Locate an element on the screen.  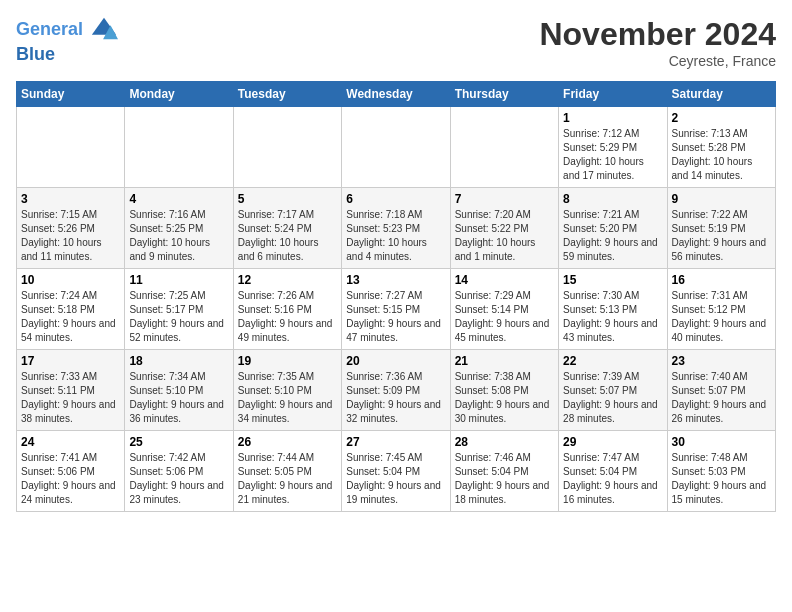
day-info: Sunrise: 7:24 AM Sunset: 5:18 PM Dayligh… is located at coordinates (70, 317).